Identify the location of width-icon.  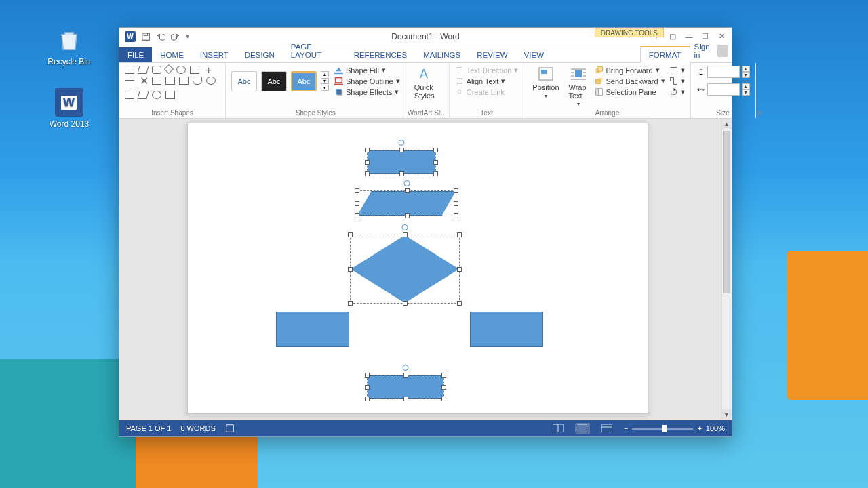
(701, 89).